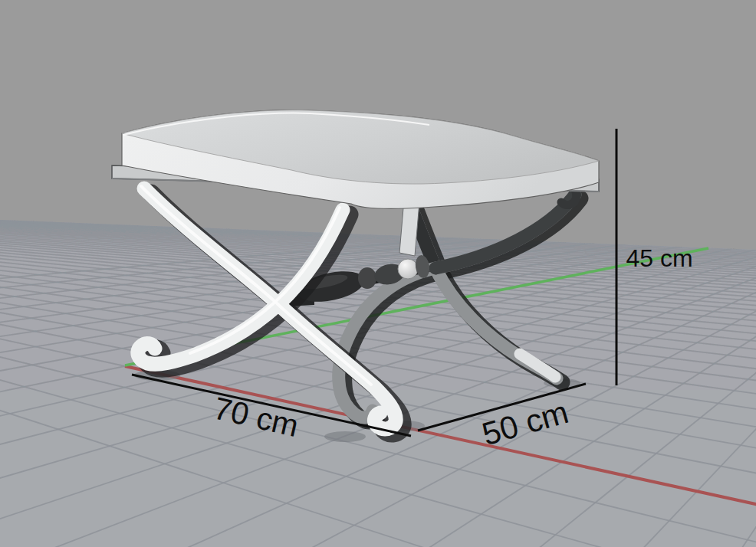 The image size is (756, 547). Describe the element at coordinates (345, 437) in the screenshot. I see `foot-shadow` at that location.